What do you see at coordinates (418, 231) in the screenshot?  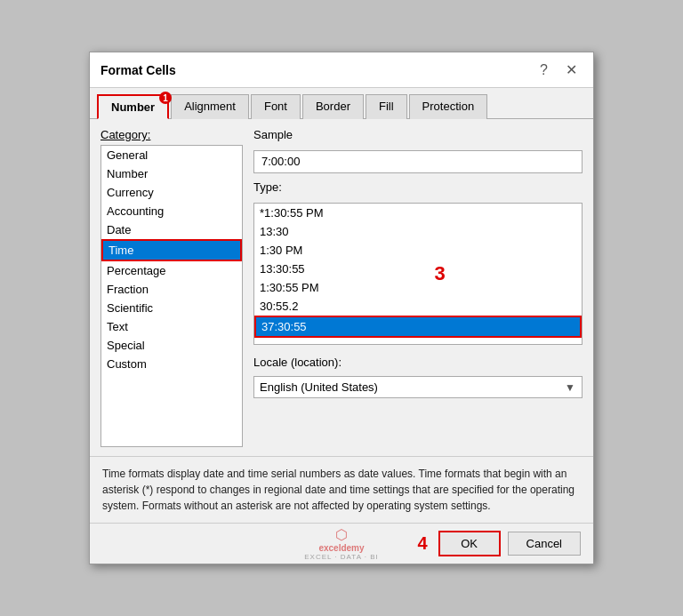 I see `type-item-1: 13:30` at bounding box center [418, 231].